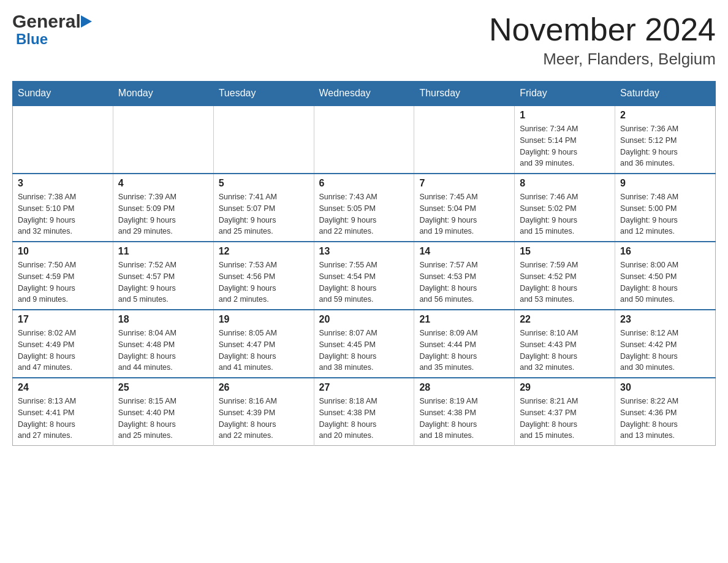 This screenshot has height=563, width=728. Describe the element at coordinates (565, 320) in the screenshot. I see `day-number: 22` at that location.